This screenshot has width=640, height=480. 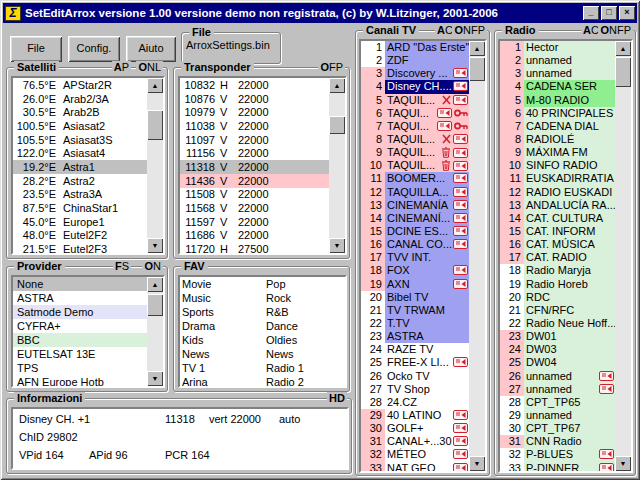 I want to click on tv-channel-row: 32MÉTEO, so click(x=415, y=454).